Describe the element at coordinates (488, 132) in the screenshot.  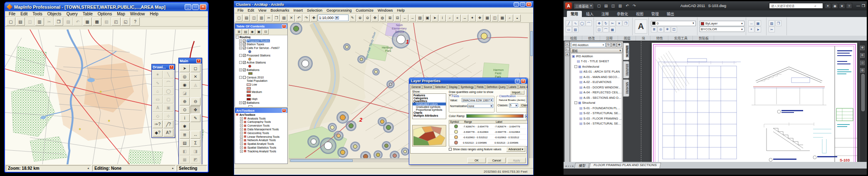
I see `class-row: -3.694778 - -0.610964 -3.694778 - -0.610…` at that location.